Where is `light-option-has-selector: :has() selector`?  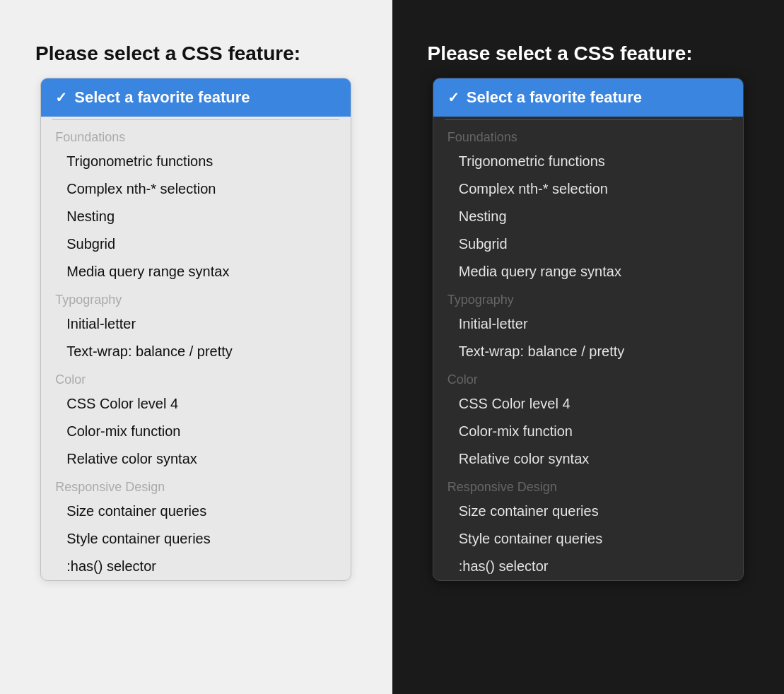 light-option-has-selector: :has() selector is located at coordinates (196, 567).